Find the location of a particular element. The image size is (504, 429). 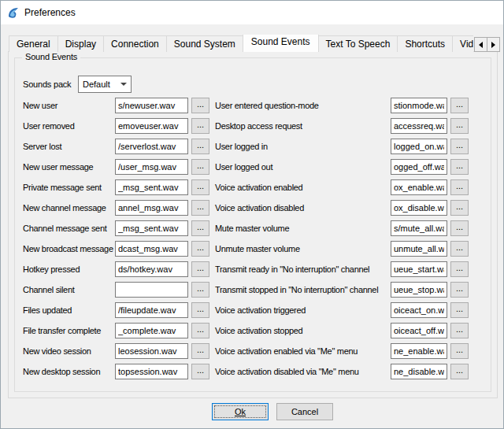

sound-event-label: Transmit stopped in "No interruption" ch… is located at coordinates (296, 290).